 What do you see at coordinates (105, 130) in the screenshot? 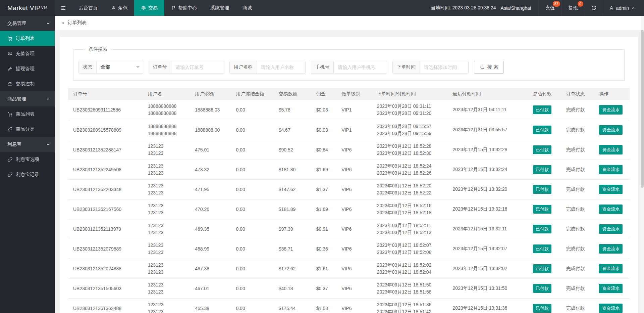
I see `cell-order-no: UB2303280915578809` at bounding box center [105, 130].